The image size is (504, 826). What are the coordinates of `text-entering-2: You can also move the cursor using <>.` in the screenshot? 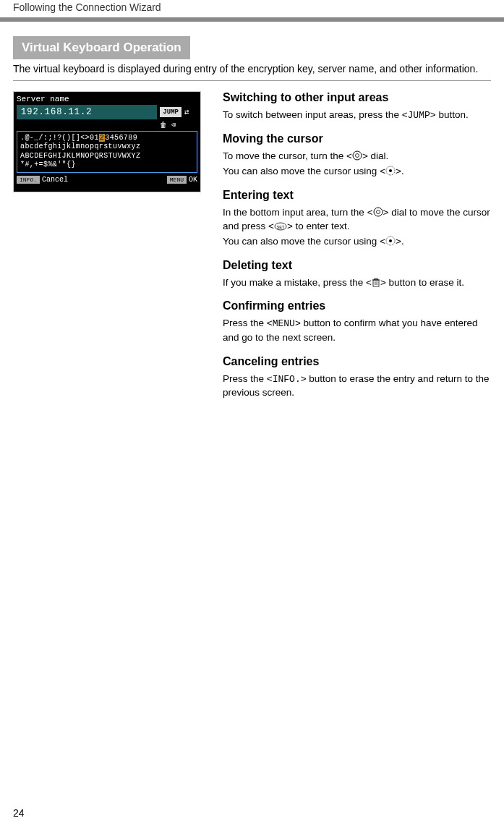 It's located at (357, 242).